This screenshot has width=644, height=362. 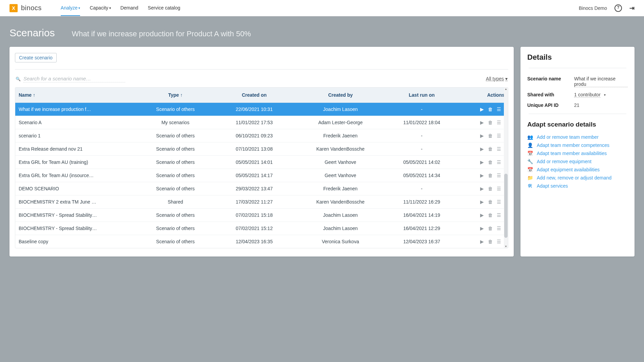 What do you see at coordinates (32, 33) in the screenshot?
I see `page-title: Scenarios` at bounding box center [32, 33].